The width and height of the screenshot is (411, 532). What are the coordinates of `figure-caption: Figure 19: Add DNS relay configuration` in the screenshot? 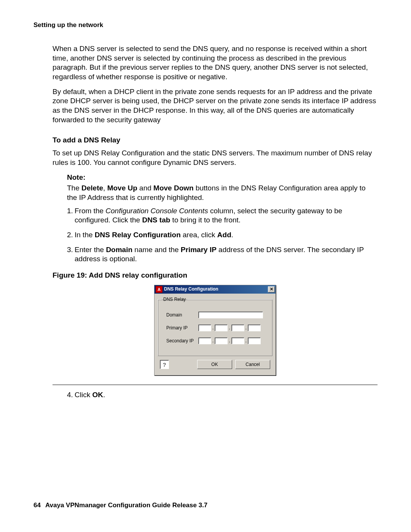 It's located at (215, 276).